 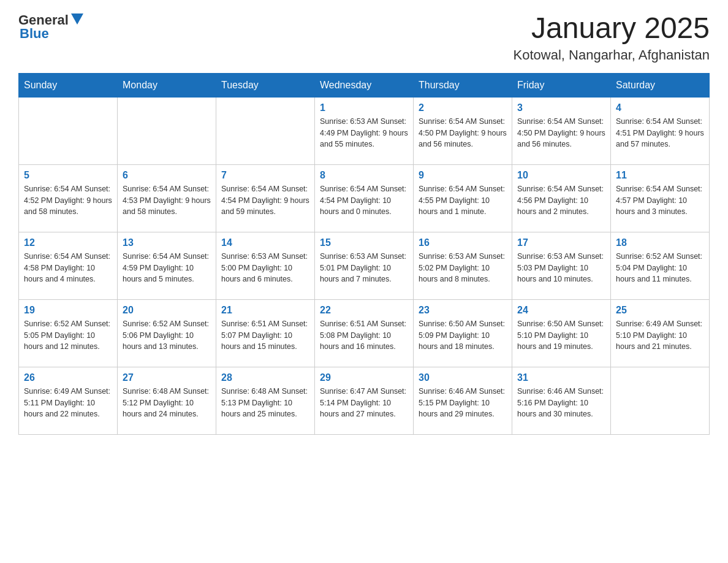 What do you see at coordinates (167, 403) in the screenshot?
I see `day-info: Sunrise: 6:48 AM Sunset: 5:12 PM Dayligh…` at bounding box center [167, 403].